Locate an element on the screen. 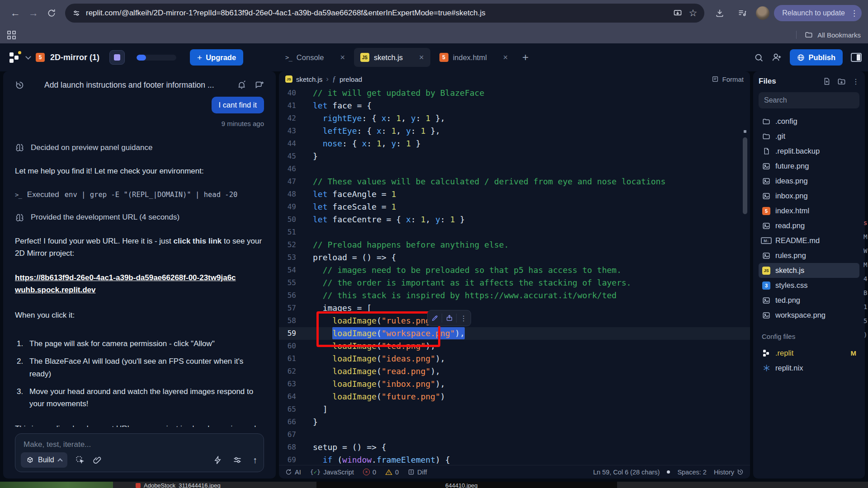 Image resolution: width=868 pixels, height=488 pixels. edit-with-ai-icon is located at coordinates (435, 318).